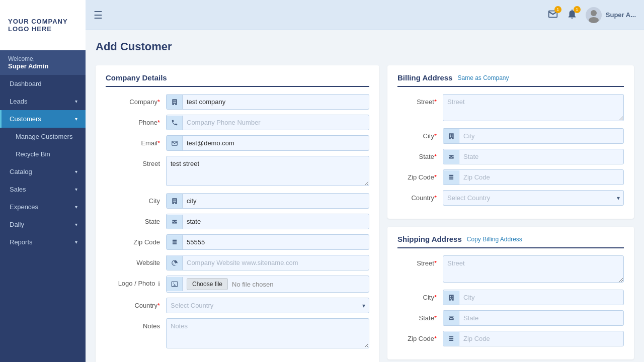  I want to click on shipping-street-input-wrap, so click(533, 270).